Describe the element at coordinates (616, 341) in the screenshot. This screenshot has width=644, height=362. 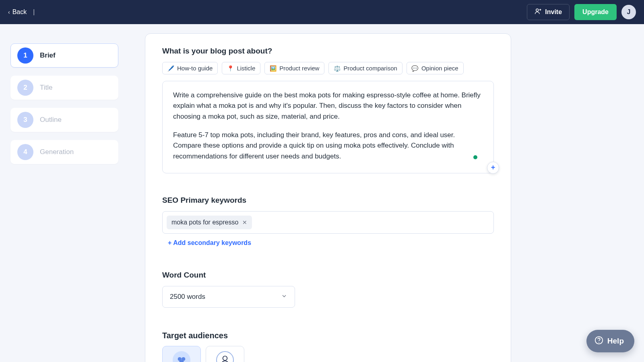
I see `help-label: Help` at that location.